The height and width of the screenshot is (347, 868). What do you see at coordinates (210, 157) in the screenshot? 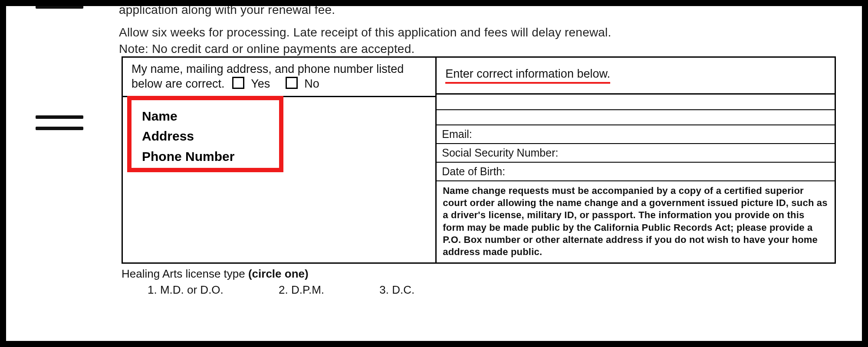
I see `placeholder-phone: Phone Number` at bounding box center [210, 157].